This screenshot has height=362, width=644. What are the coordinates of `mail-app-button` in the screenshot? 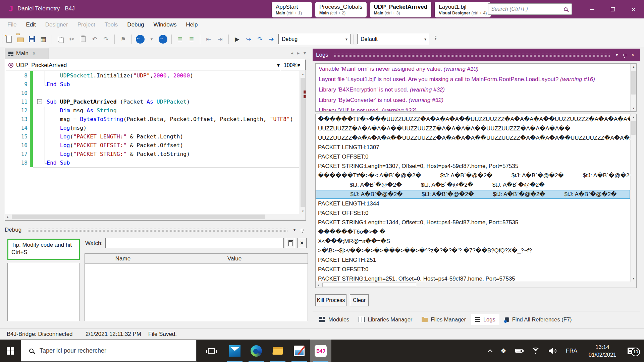 It's located at (235, 351).